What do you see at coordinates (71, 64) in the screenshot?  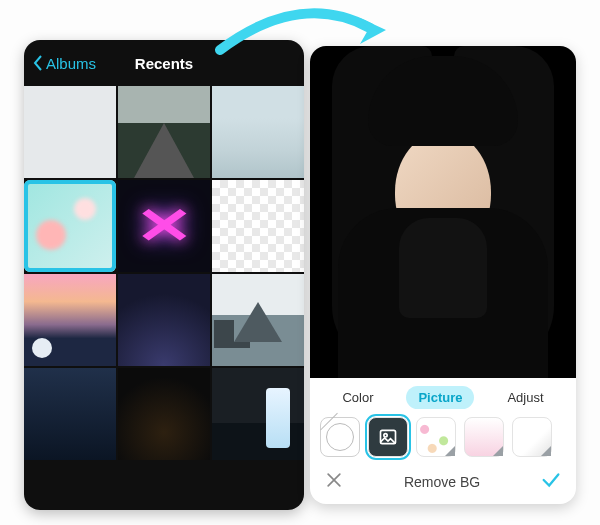 I see `back-label: Albums` at bounding box center [71, 64].